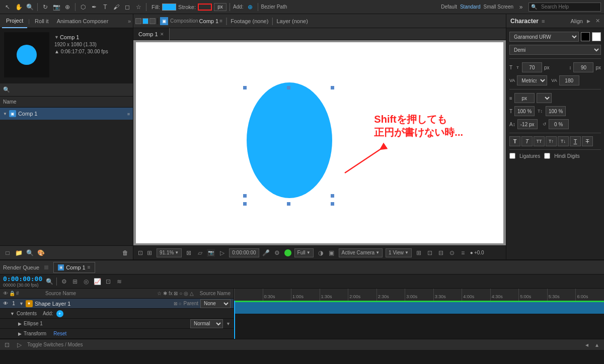  What do you see at coordinates (441, 253) in the screenshot?
I see `comp-guides-icon: ⊟` at bounding box center [441, 253].